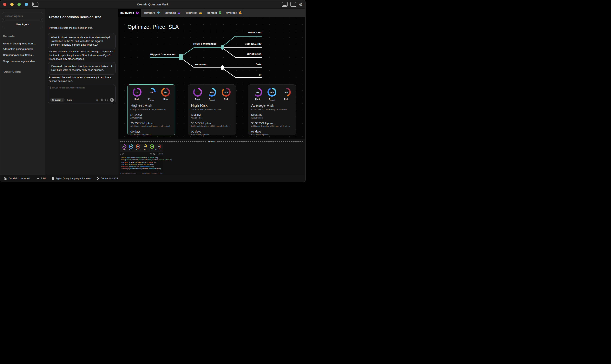  Describe the element at coordinates (35, 4) in the screenshot. I see `toggle-sidebar-icon` at that location.